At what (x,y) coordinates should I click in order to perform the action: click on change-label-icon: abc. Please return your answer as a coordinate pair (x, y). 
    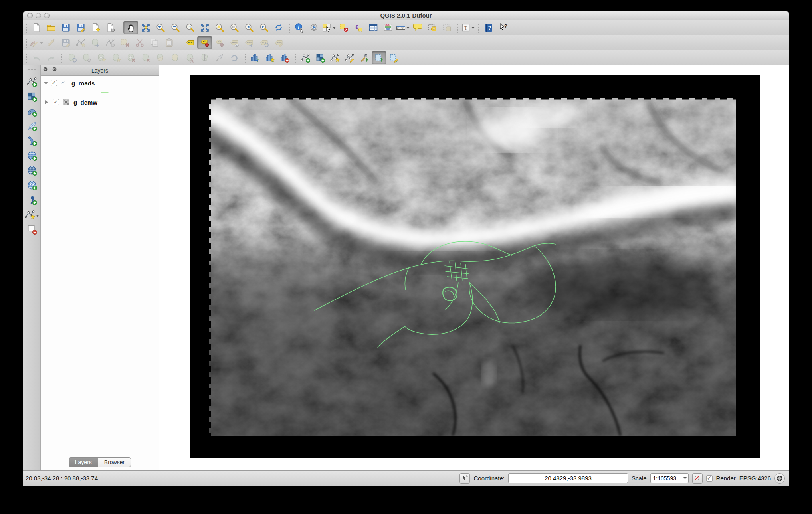
    Looking at the image, I should click on (279, 43).